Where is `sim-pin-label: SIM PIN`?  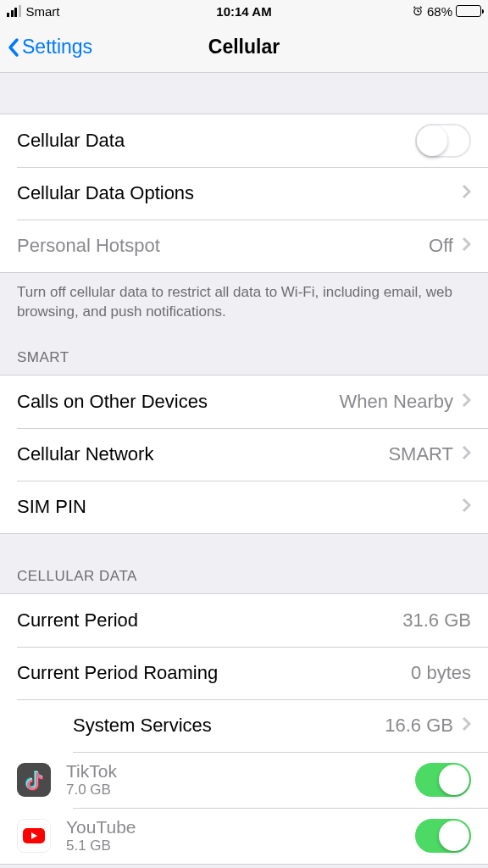
sim-pin-label: SIM PIN is located at coordinates (236, 507).